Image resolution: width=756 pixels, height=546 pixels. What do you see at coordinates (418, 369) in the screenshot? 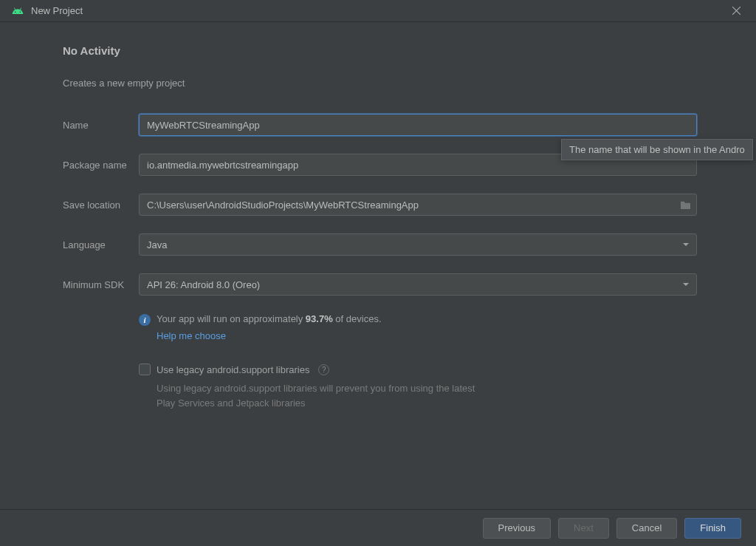
I see `legacy-libraries-row: Use legacy android.support libraries ?` at bounding box center [418, 369].